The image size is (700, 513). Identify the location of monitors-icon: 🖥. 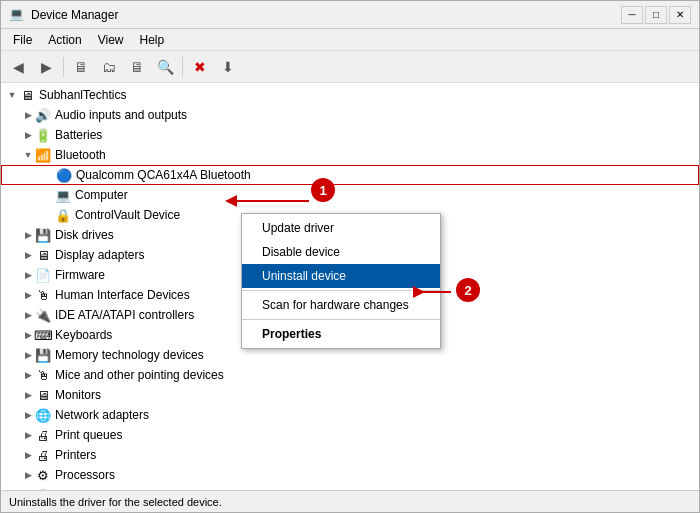
(43, 395).